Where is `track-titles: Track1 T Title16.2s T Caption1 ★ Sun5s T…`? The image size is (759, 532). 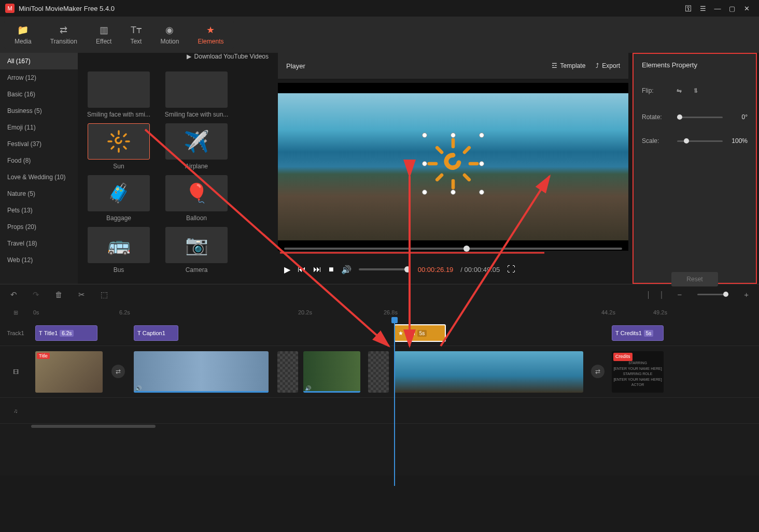 track-titles: Track1 T Title16.2s T Caption1 ★ Sun5s T… is located at coordinates (380, 333).